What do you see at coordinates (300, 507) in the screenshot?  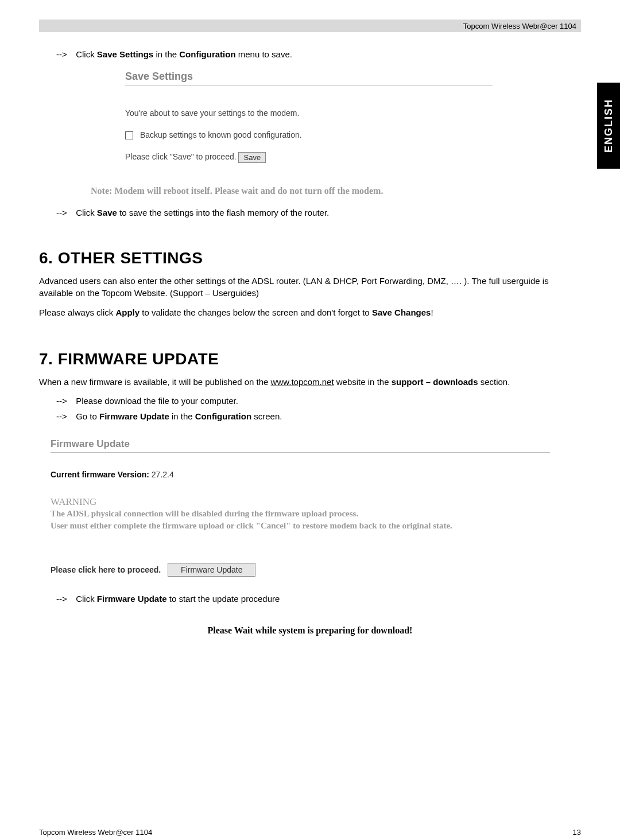 I see `firmware-panel: Firmware Update Current firmware Version…` at bounding box center [300, 507].